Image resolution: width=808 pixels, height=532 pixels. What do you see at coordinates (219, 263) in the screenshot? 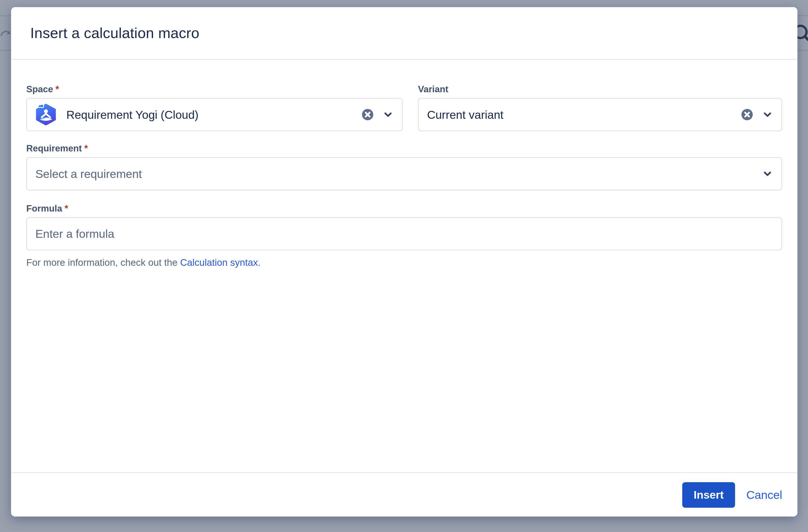
I see `calculation-syntax-link: Calculation syntax` at bounding box center [219, 263].